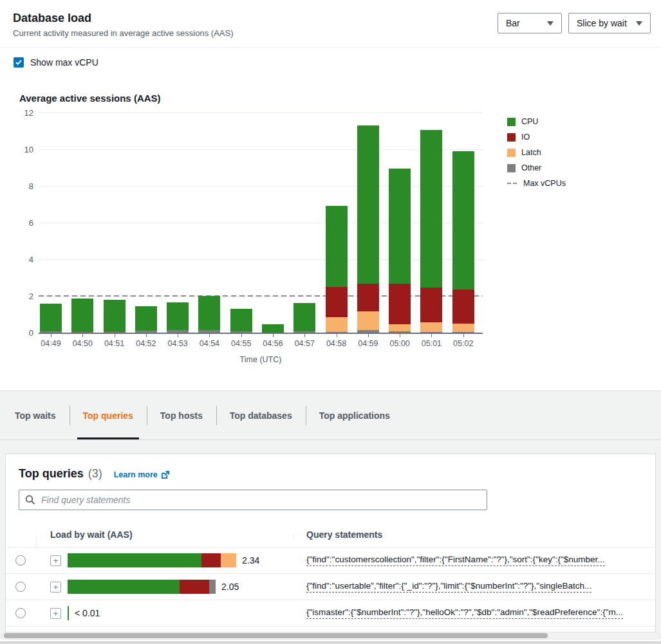  Describe the element at coordinates (95, 474) in the screenshot. I see `top-queries-count: (3)` at that location.